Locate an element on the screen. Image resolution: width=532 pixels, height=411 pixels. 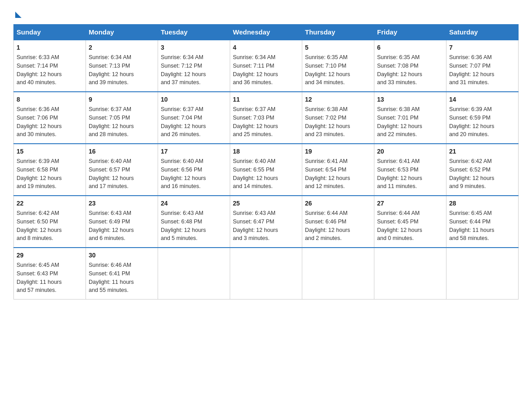
column-header-wednesday: Wednesday is located at coordinates (266, 32).